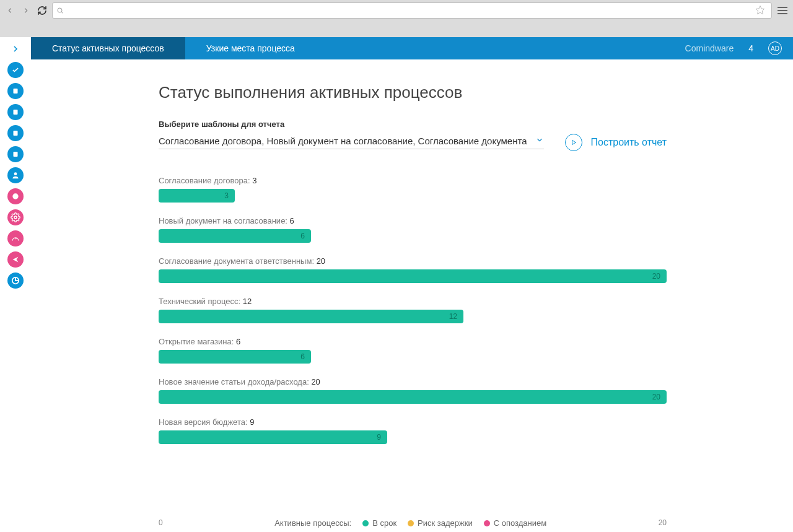  I want to click on bar: 9, so click(273, 437).